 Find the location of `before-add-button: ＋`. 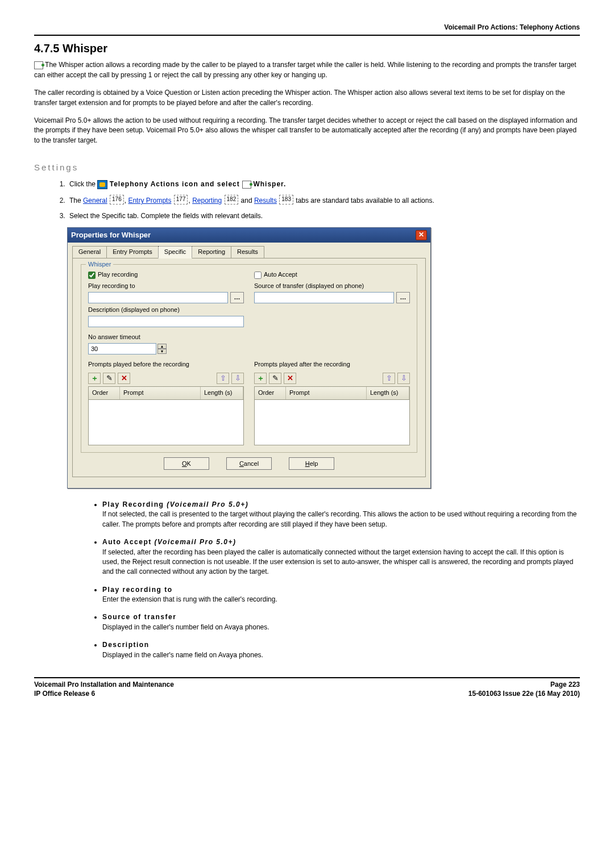

before-add-button: ＋ is located at coordinates (94, 378).